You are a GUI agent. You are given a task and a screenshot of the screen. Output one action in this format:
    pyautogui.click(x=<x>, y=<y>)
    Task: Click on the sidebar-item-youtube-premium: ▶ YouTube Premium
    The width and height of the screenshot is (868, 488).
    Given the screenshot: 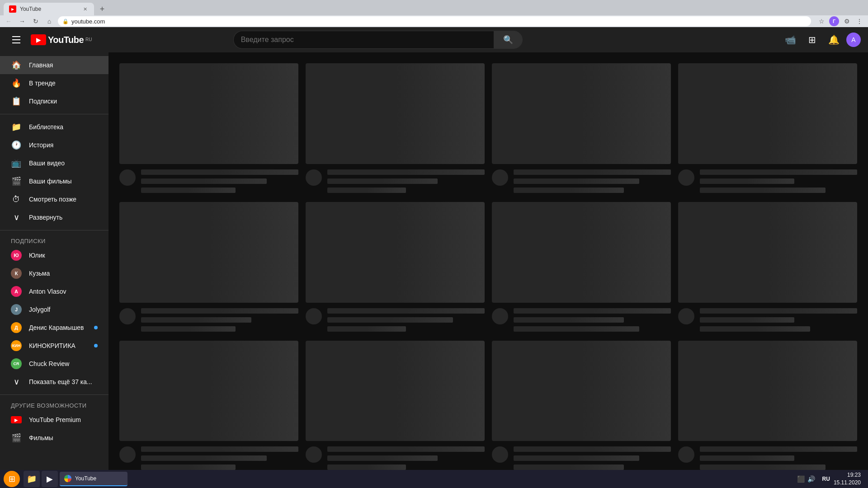 What is the action you would take?
    pyautogui.click(x=54, y=420)
    